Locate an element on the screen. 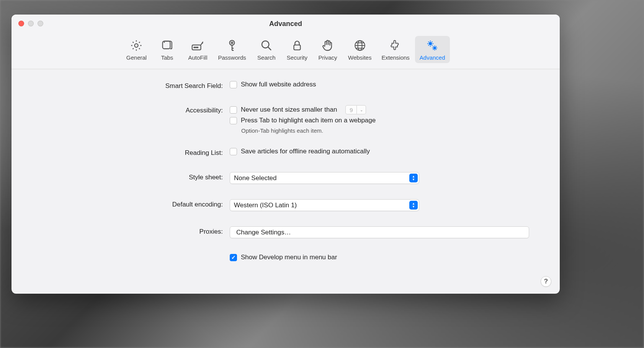 The height and width of the screenshot is (348, 644). tab-security: Security is located at coordinates (297, 50).